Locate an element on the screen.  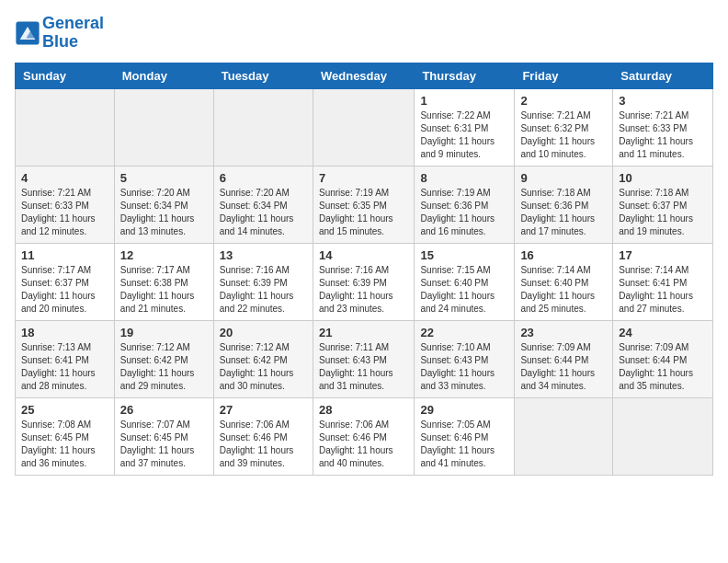
calendar-cell: 14Sunrise: 7:16 AMSunset: 6:39 PMDayligh… is located at coordinates (363, 282).